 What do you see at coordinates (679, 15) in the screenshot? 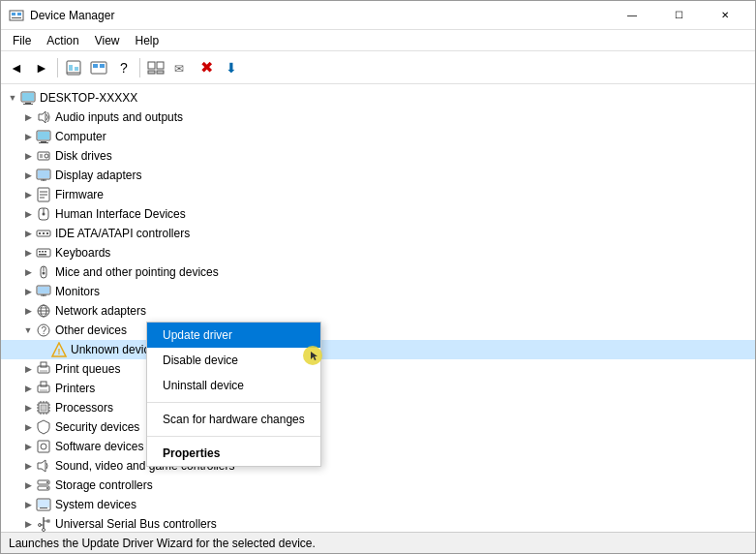
I see `maximize-button: ☐` at bounding box center [679, 15].